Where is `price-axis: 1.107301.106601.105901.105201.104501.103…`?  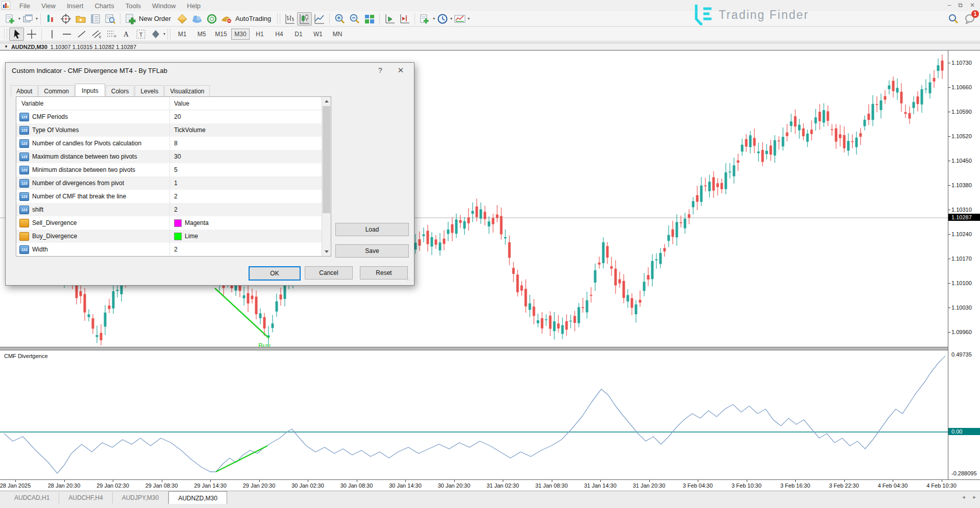
price-axis: 1.107301.106601.105901.105201.104501.103… is located at coordinates (964, 265).